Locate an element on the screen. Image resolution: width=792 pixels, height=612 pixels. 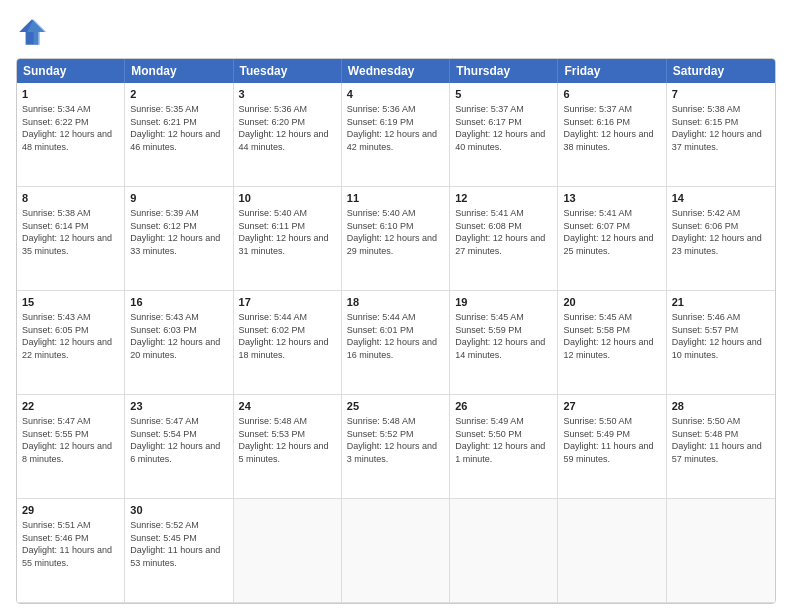
cell-info: Sunrise: 5:37 AMSunset: 6:16 PMDaylight:… is located at coordinates (608, 128).